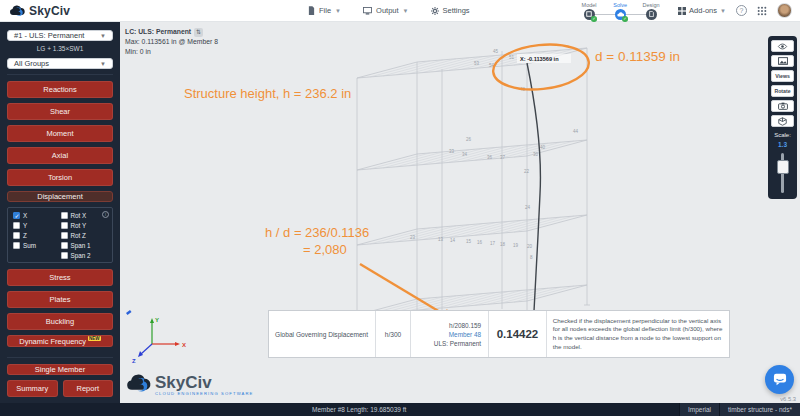  I want to click on member-number: 15, so click(469, 242).